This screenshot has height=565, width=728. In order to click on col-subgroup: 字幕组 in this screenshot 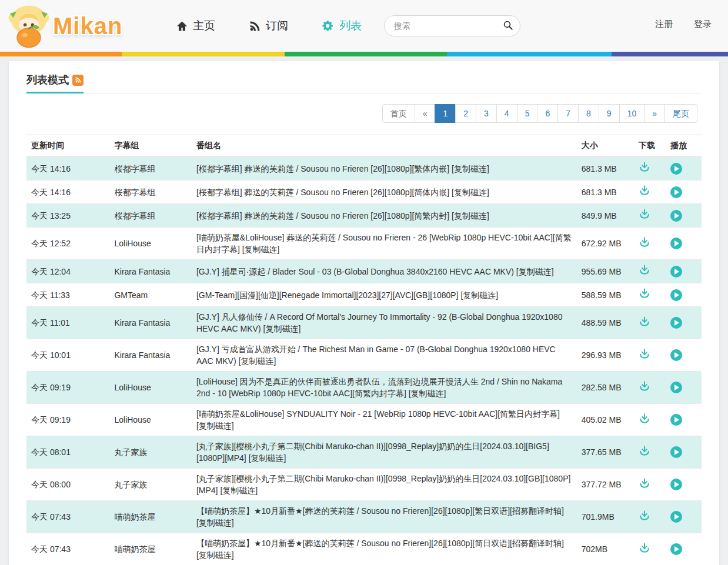, I will do `click(151, 146)`.